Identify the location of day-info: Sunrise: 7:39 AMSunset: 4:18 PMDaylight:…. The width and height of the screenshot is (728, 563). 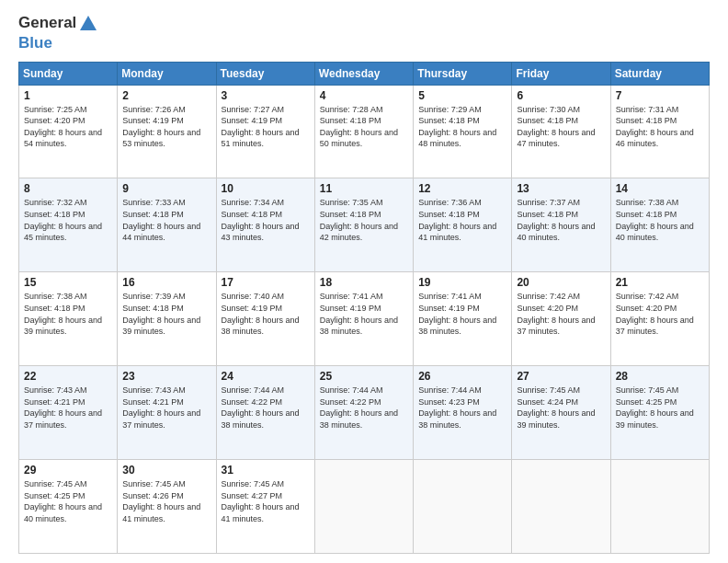
(162, 314).